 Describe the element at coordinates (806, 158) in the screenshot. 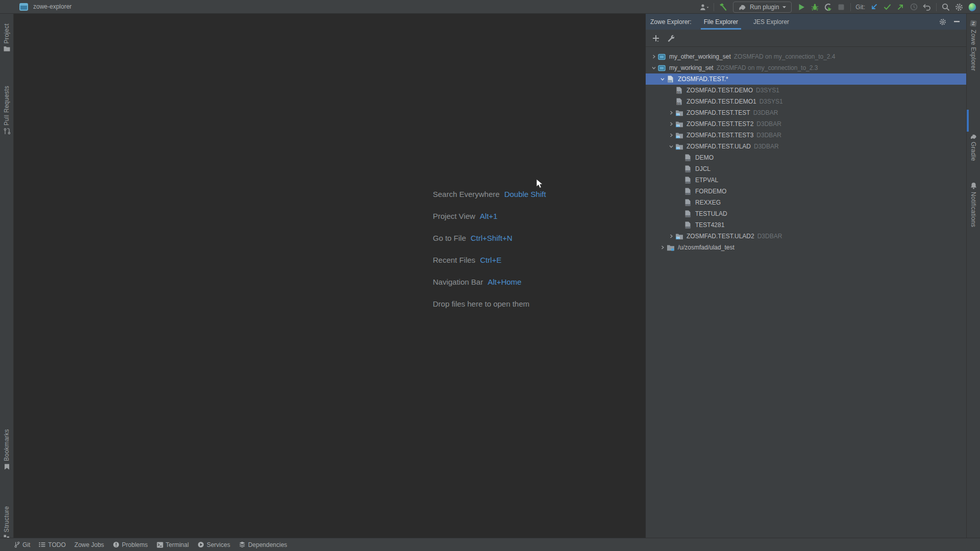

I see `tree-row: MEM DEMO` at that location.